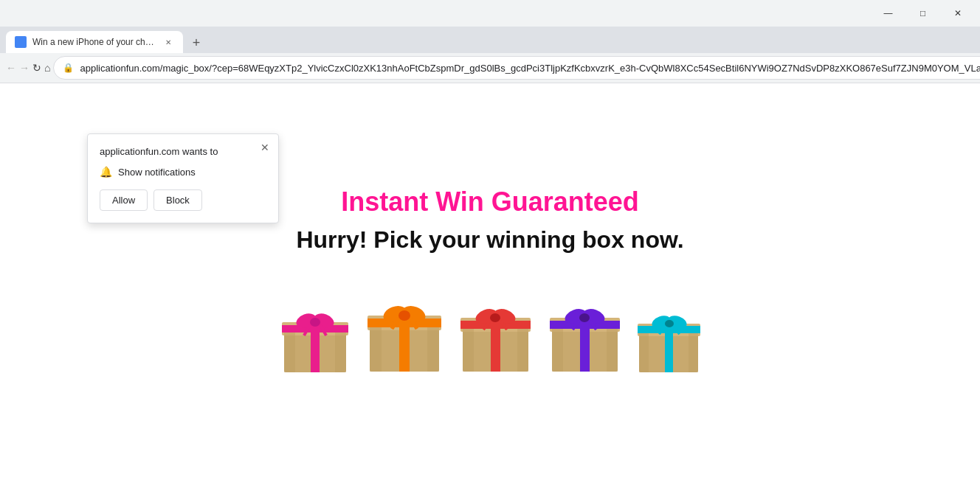 The image size is (980, 477). Describe the element at coordinates (21, 42) in the screenshot. I see `tab-favicon-icon` at that location.